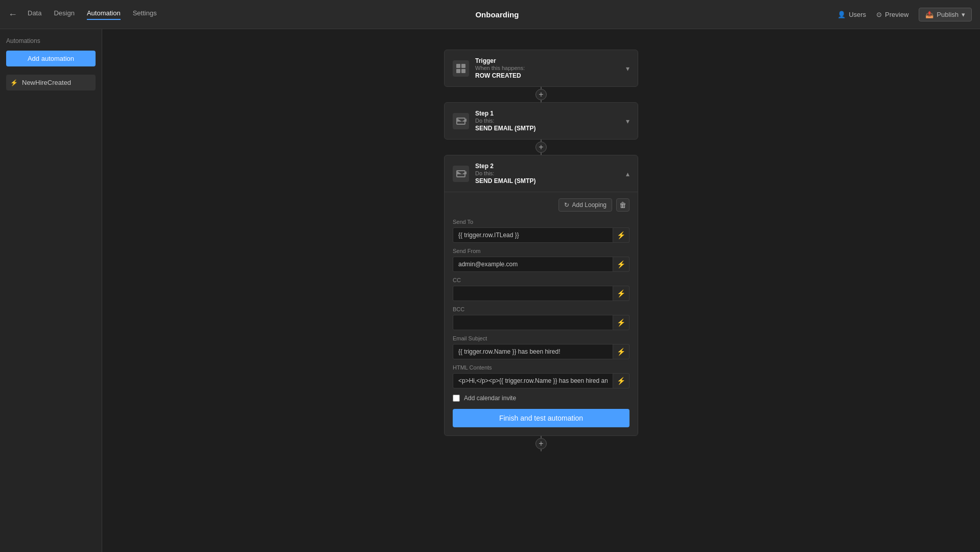 The image size is (980, 552). Describe the element at coordinates (627, 68) in the screenshot. I see `trigger-chevron-icon: ▾` at that location.